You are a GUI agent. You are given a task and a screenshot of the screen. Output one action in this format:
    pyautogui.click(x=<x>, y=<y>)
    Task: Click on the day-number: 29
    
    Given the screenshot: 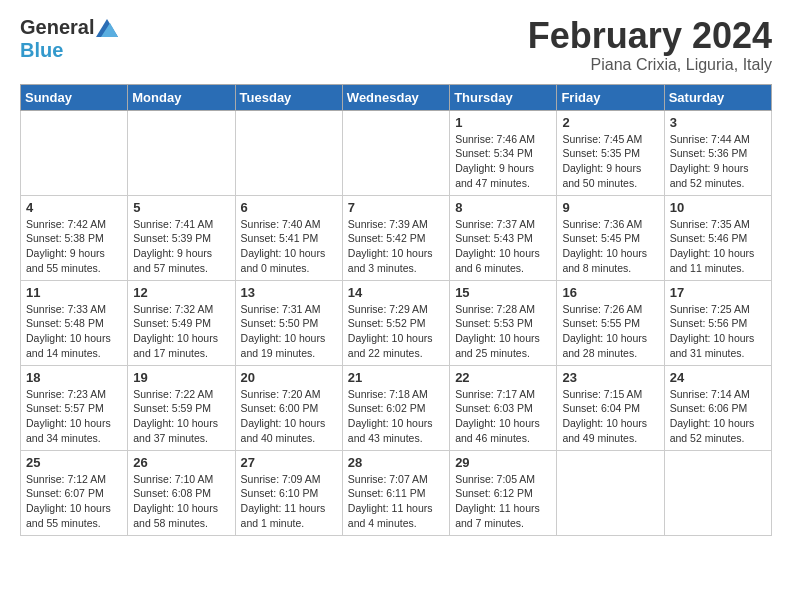 What is the action you would take?
    pyautogui.click(x=503, y=462)
    